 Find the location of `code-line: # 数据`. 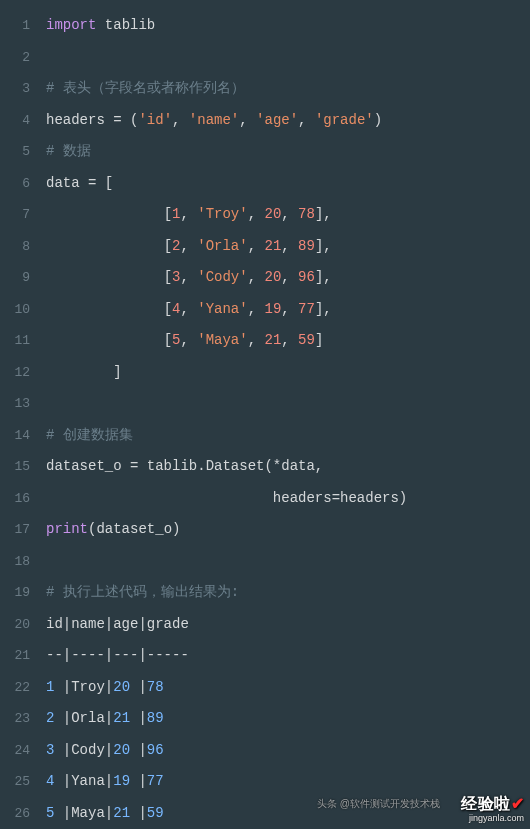

code-line: # 数据 is located at coordinates (288, 152).